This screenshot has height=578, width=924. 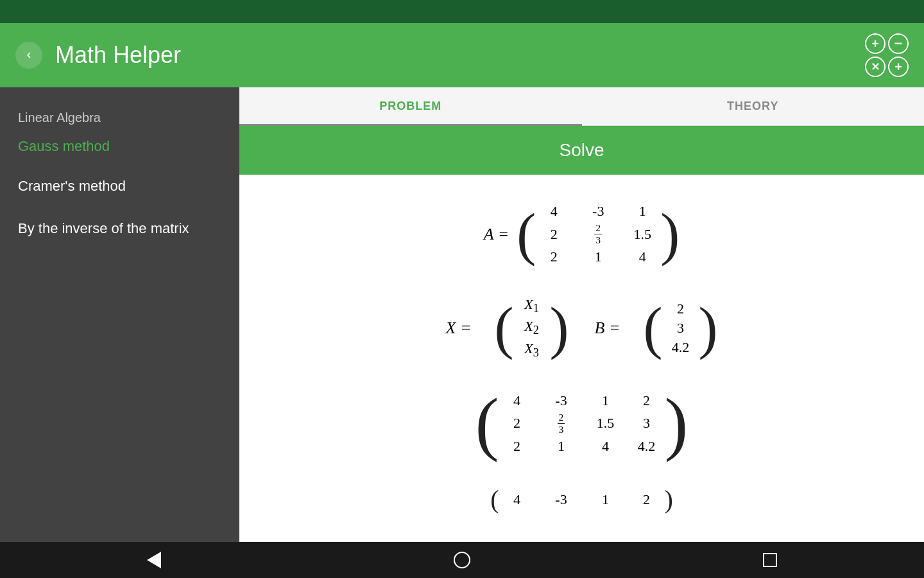 I want to click on cell-x2: X2, so click(x=532, y=328).